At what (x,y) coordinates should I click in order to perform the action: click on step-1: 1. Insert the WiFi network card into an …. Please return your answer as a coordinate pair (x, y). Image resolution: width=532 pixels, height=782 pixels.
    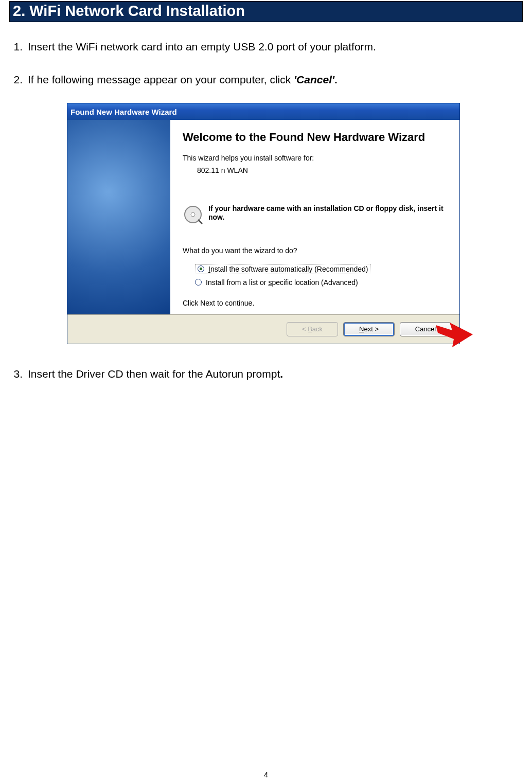
    Looking at the image, I should click on (266, 47).